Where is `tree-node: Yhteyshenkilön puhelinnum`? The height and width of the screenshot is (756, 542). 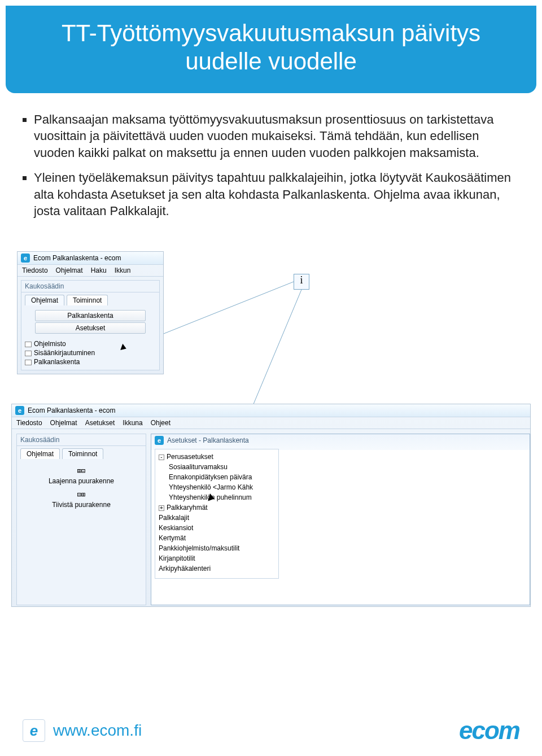
tree-node: Yhteyshenkilön puhelinnum is located at coordinates (217, 497).